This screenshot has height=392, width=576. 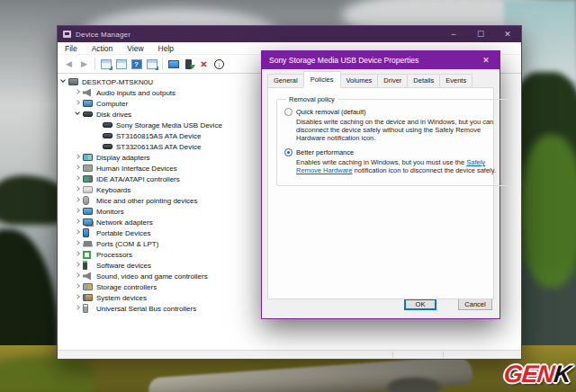 I want to click on tab-events: Events, so click(x=455, y=81).